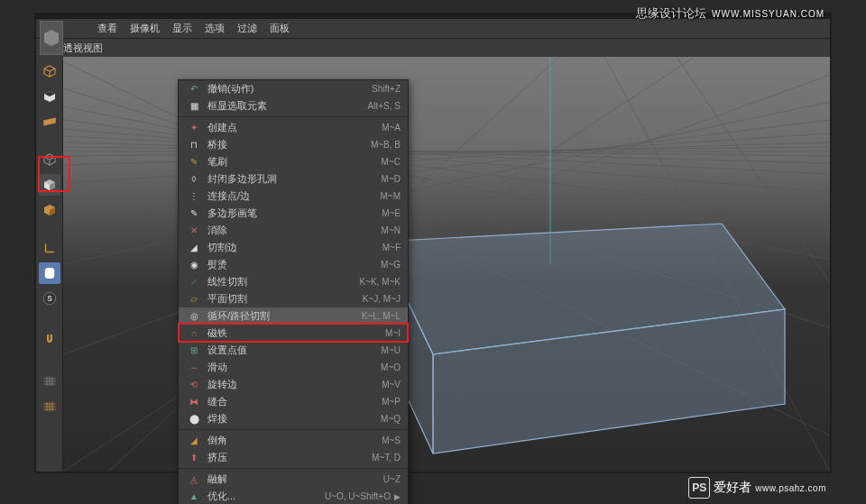 This screenshot has height=504, width=866. I want to click on menu-icon: ⋮, so click(194, 197).